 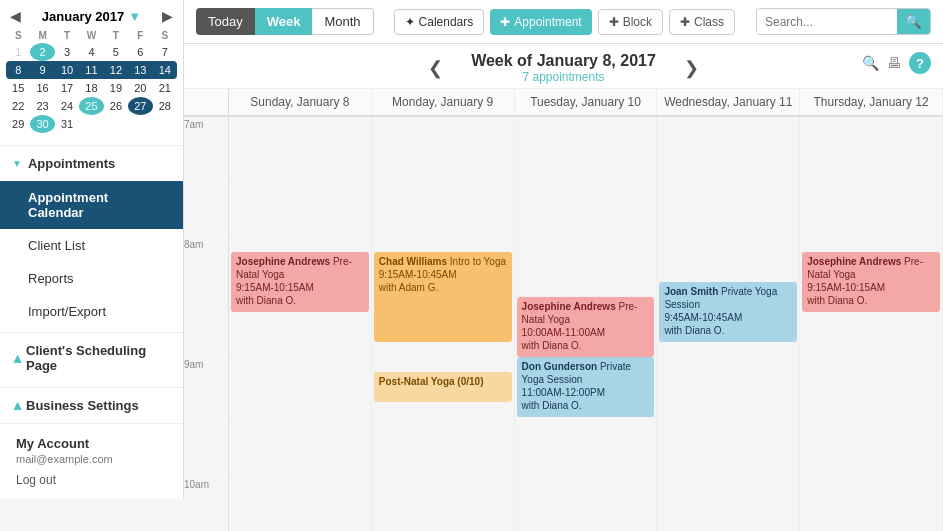 What do you see at coordinates (18, 124) in the screenshot?
I see `mini-cal-day: 29` at bounding box center [18, 124].